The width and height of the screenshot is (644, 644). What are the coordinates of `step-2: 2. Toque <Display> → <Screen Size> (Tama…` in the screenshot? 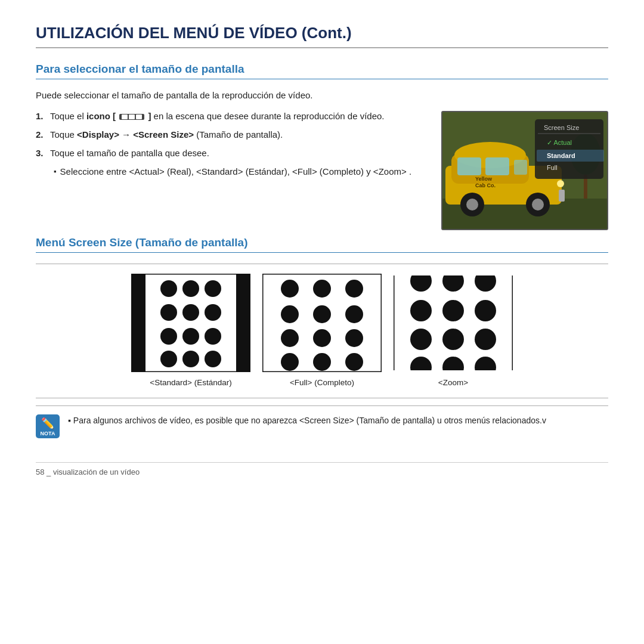 It's located at (230, 135).